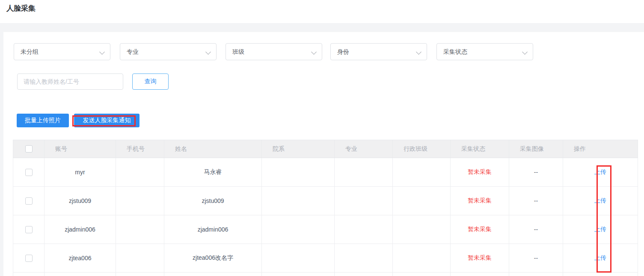 This screenshot has height=276, width=644. I want to click on page-title: 人脸采集, so click(21, 9).